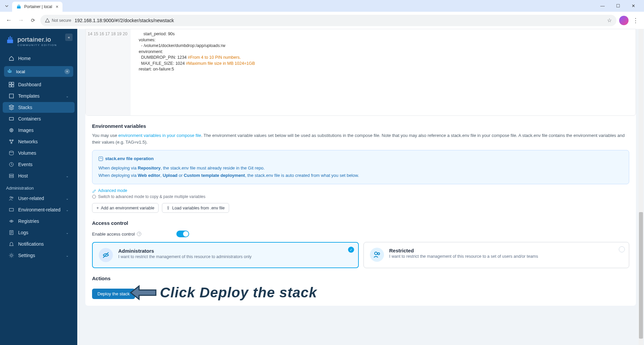 This screenshot has height=345, width=644. Describe the element at coordinates (634, 6) in the screenshot. I see `window-close-icon: ✕` at that location.